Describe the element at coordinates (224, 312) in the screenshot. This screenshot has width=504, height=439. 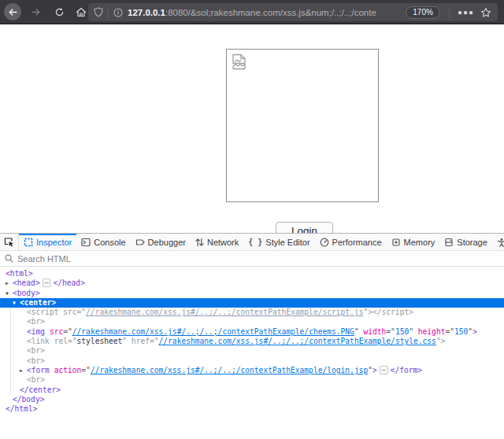
I see `code-segment-dimlink: //rakeshmane.com/xss.js#/..;/..;/context…` at that location.